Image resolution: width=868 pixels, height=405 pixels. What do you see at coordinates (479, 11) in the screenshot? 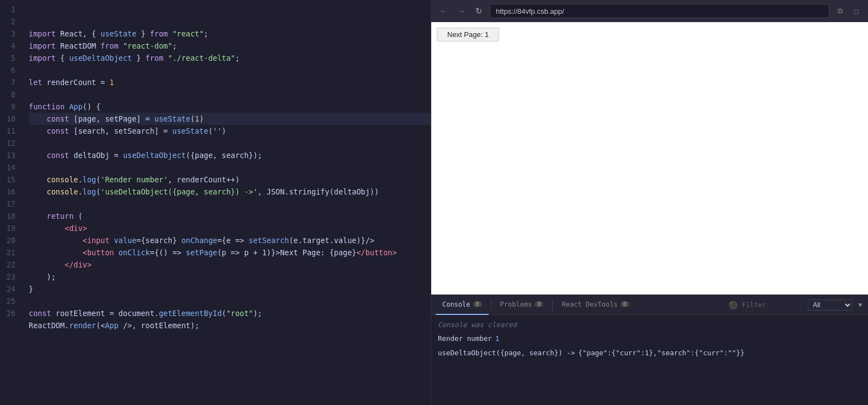
I see `refresh-button: ↻` at bounding box center [479, 11].